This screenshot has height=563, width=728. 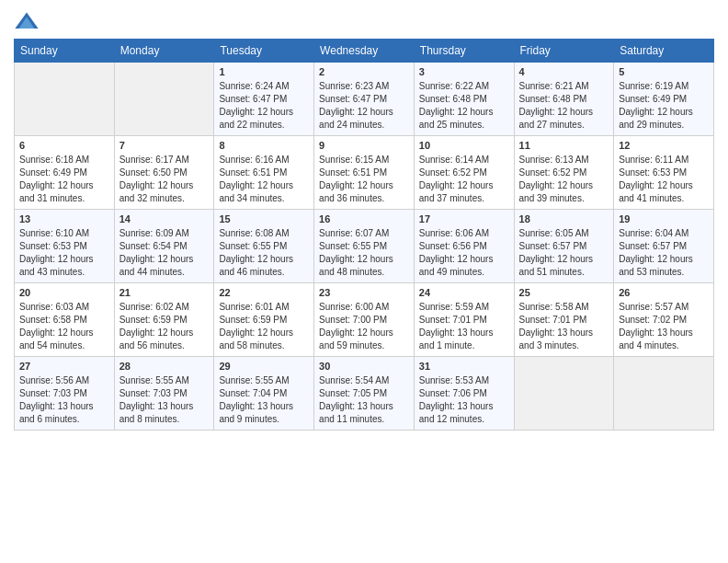 What do you see at coordinates (64, 52) in the screenshot?
I see `day-header-sunday: Sunday` at bounding box center [64, 52].